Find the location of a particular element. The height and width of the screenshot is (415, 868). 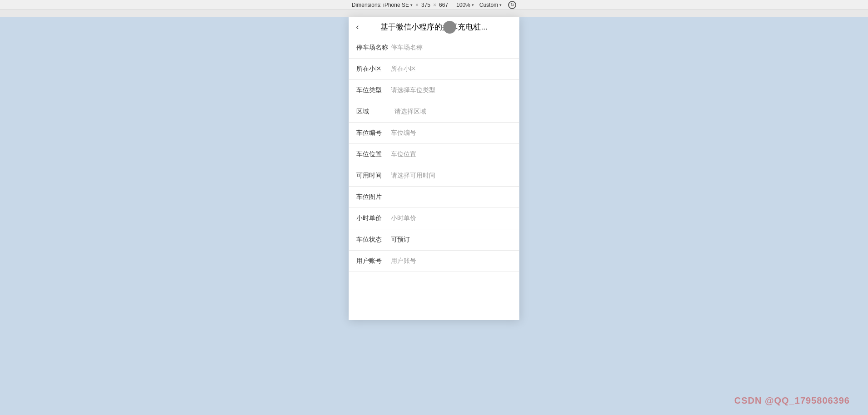

form-row-parking-name: 停车场名称 停车场名称 is located at coordinates (434, 48).